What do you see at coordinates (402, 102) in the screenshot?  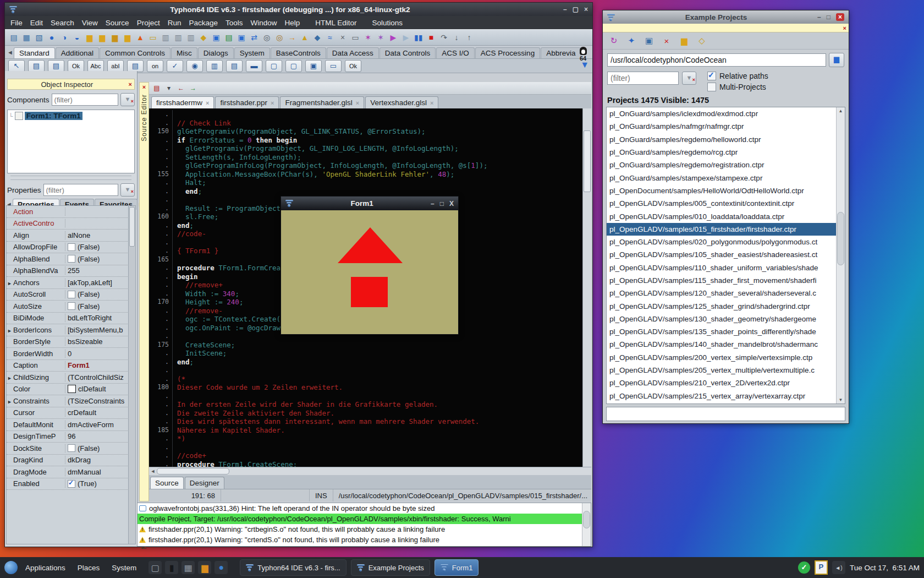 I see `editor-tab-vertexshader-glsl: Vertexshader.glsl×` at bounding box center [402, 102].